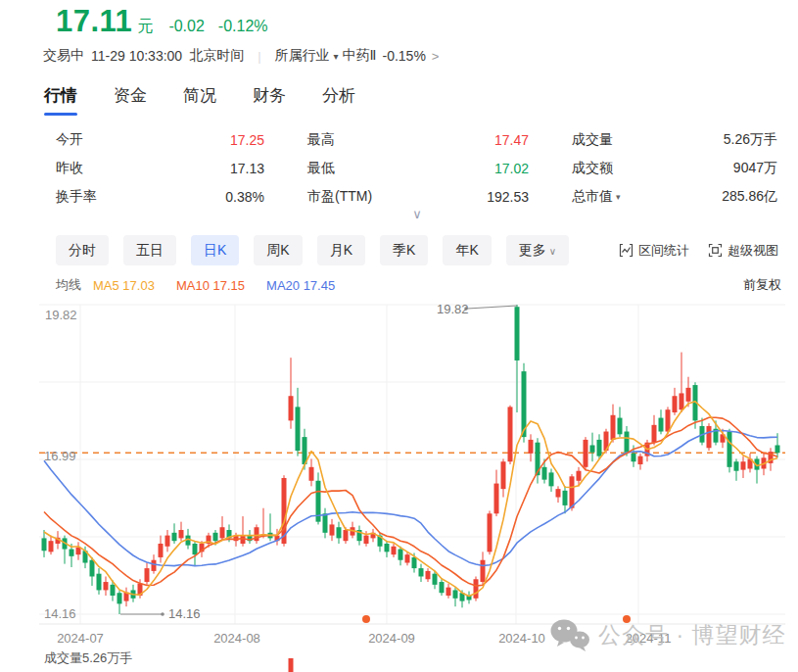 The height and width of the screenshot is (672, 798). What do you see at coordinates (200, 100) in the screenshot?
I see `main-tabs: 行情 资金 简况 财务 分析` at bounding box center [200, 100].